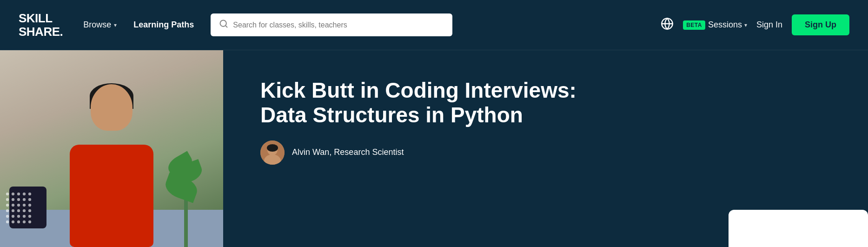  Describe the element at coordinates (746, 25) in the screenshot. I see `sessions-chevron-icon: ▾` at that location.